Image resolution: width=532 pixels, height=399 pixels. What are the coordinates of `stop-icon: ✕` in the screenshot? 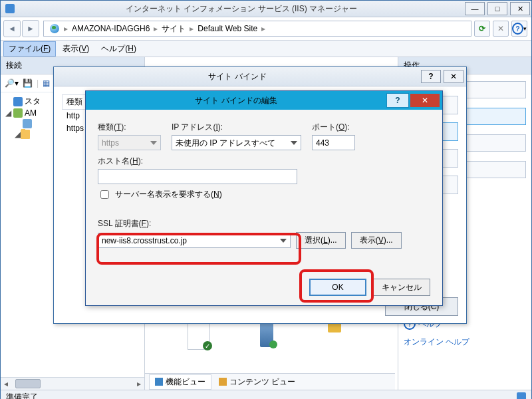 It's located at (501, 29).